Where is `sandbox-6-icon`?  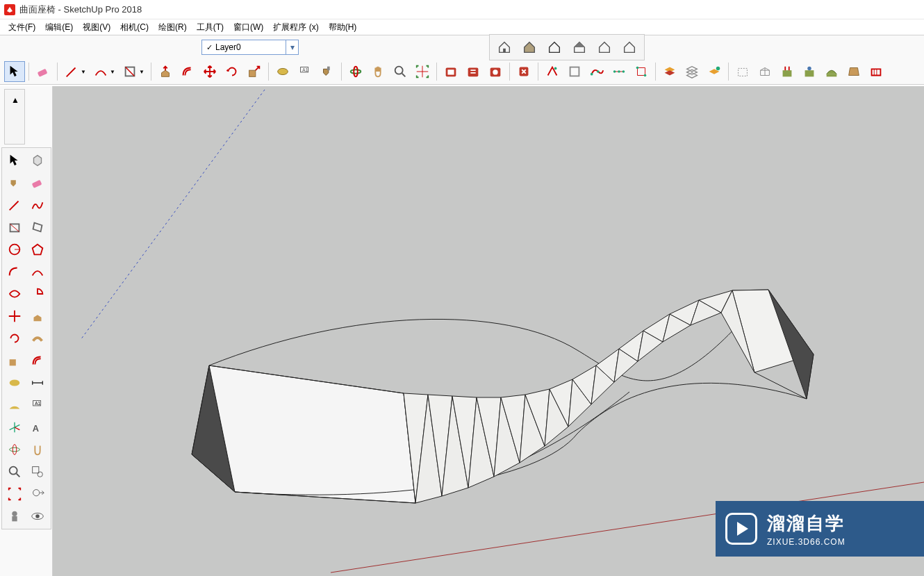
sandbox-6-icon is located at coordinates (854, 72).